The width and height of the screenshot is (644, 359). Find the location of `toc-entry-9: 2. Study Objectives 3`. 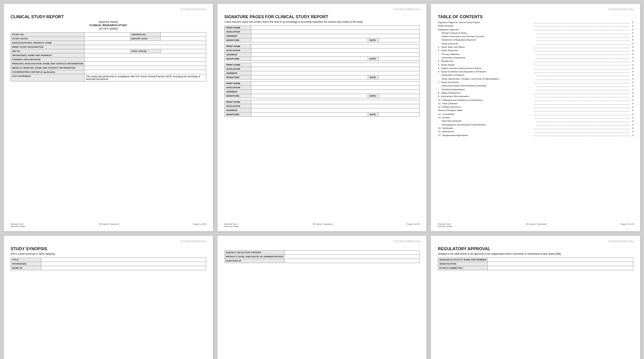

toc-entry-9: 2. Study Objectives 3 is located at coordinates (536, 51).